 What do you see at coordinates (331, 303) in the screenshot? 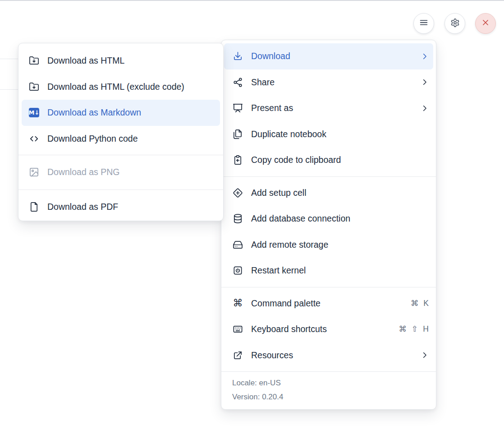
I see `menu-item-label: Command palette` at bounding box center [331, 303].